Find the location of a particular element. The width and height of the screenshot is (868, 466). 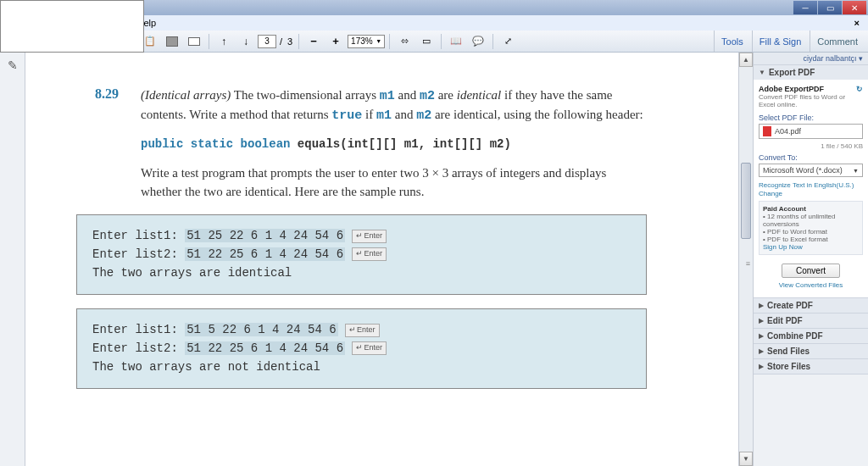

comment-link: Comment is located at coordinates (837, 41).